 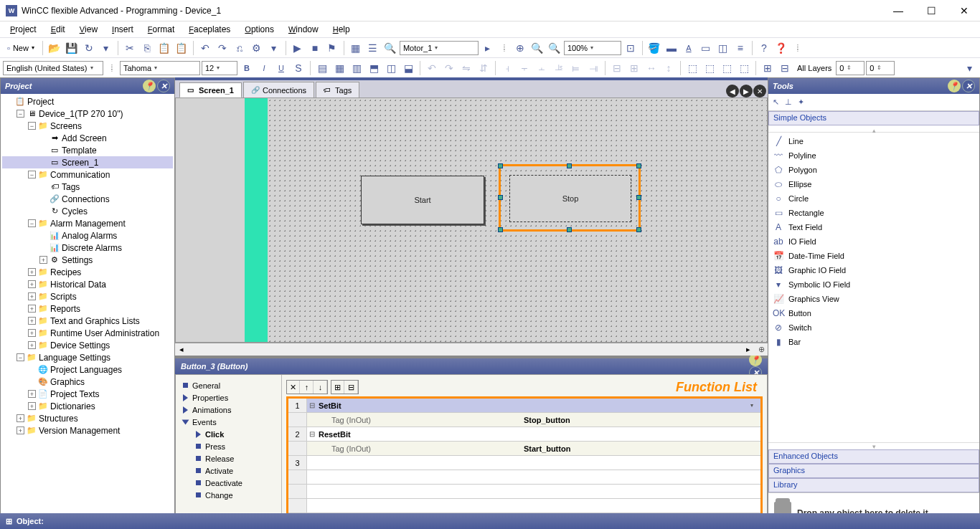 I want to click on ungroup-icon: ⊟, so click(x=785, y=68).